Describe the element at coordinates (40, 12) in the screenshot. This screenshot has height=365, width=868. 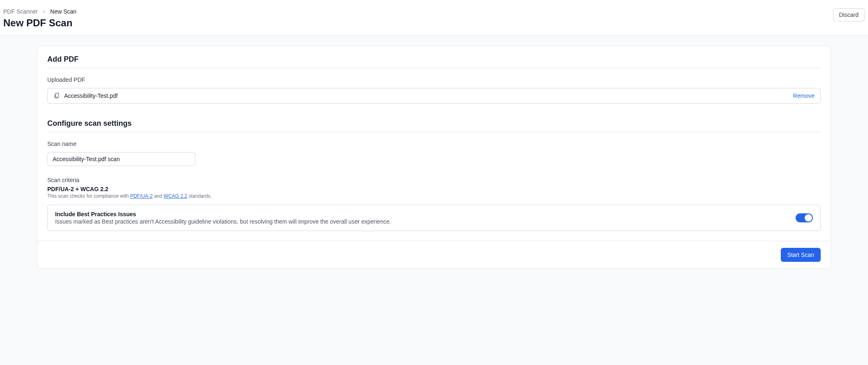
I see `breadcrumb: PDF Scanner New Scan` at that location.